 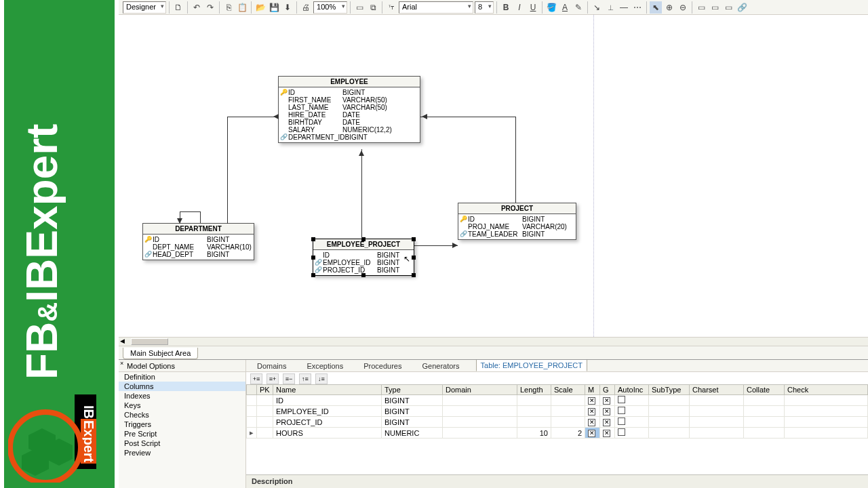 I want to click on panel-side-list: DefinitionColumnsIndexesKeysChecksTrigge…, so click(x=182, y=415).